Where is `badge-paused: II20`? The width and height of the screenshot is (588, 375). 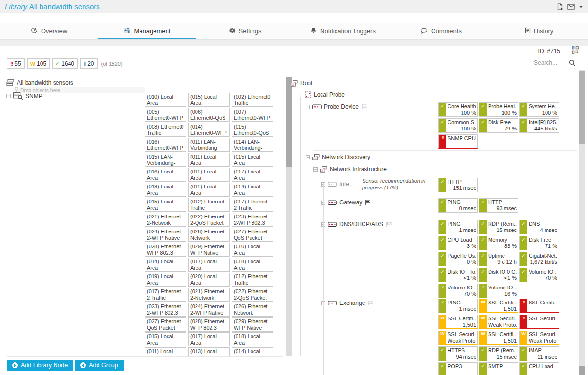 badge-paused: II20 is located at coordinates (89, 64).